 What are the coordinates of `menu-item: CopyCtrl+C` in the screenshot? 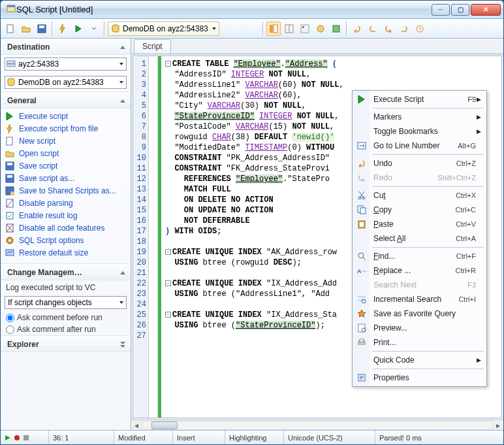 It's located at (419, 210).